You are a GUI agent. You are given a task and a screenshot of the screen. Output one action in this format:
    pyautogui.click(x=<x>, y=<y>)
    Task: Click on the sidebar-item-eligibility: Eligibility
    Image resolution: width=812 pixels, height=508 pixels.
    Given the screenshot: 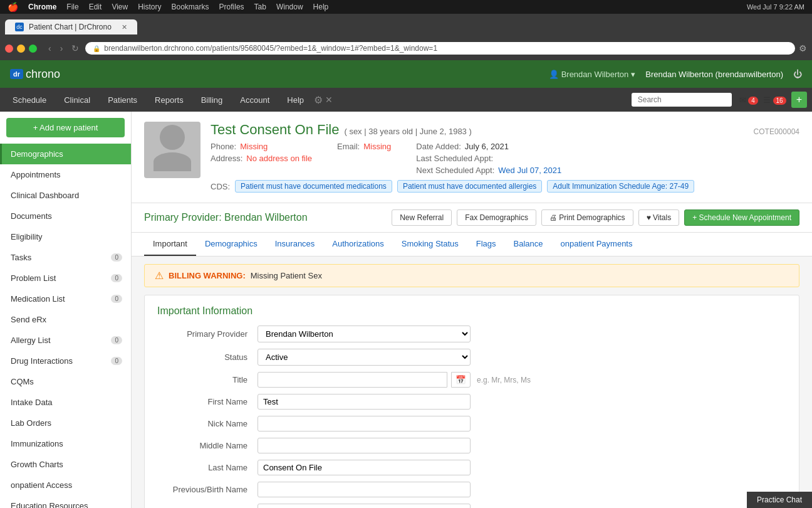 What is the action you would take?
    pyautogui.click(x=65, y=237)
    